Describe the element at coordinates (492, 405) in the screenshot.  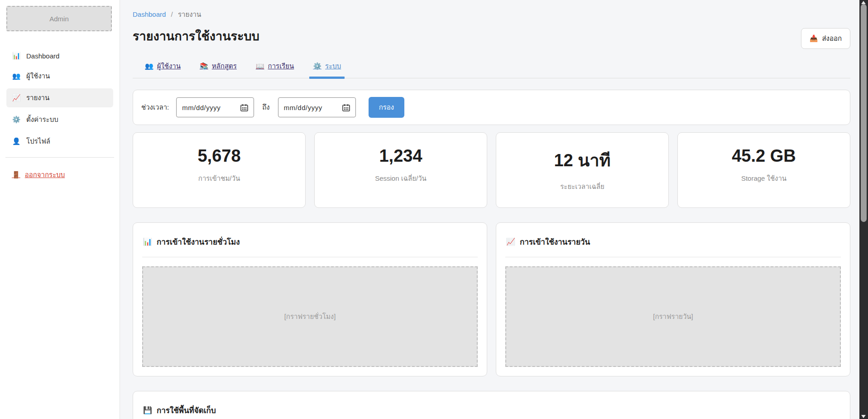
I see `storage-usage-card: 💾 การใช้พื้นที่จัดเก็บ` at that location.